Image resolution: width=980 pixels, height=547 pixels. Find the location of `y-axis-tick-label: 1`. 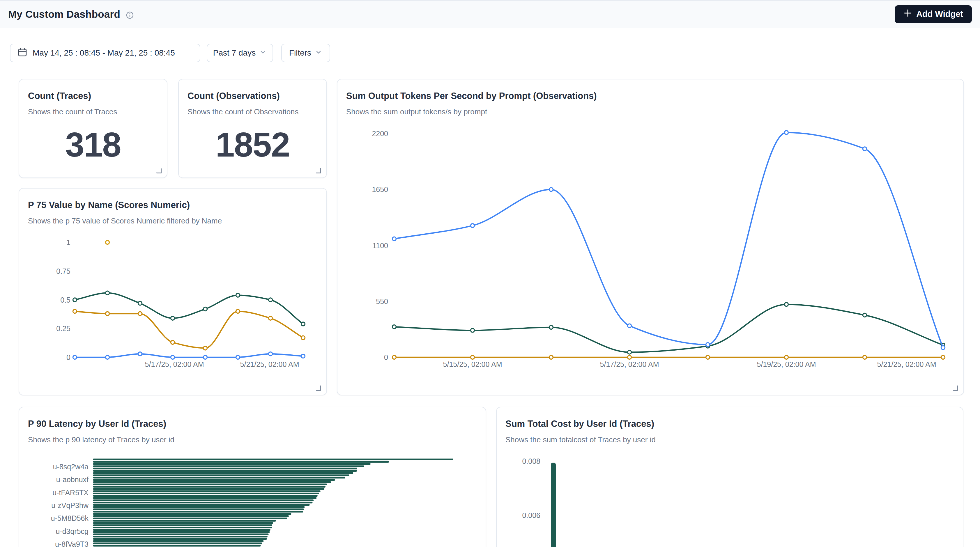

y-axis-tick-label: 1 is located at coordinates (68, 243).